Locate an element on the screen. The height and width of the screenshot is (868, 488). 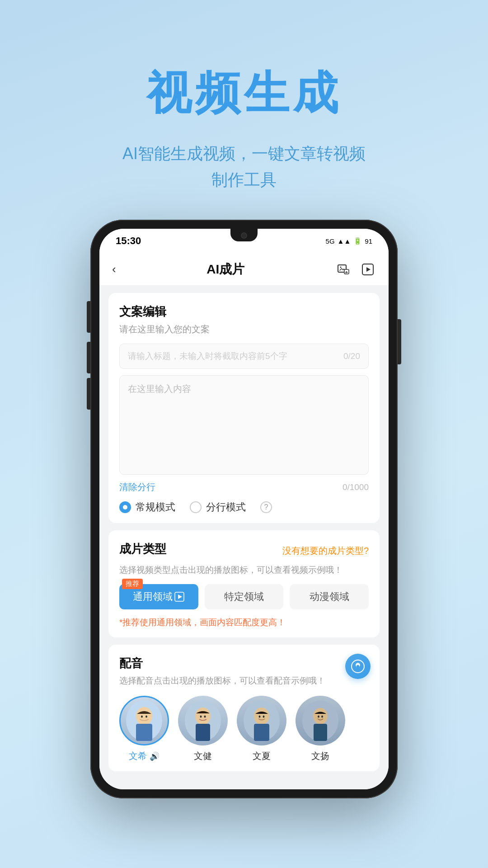
title-placeholder: 请输入标题，未输入时将截取内容前5个字 is located at coordinates (208, 356).